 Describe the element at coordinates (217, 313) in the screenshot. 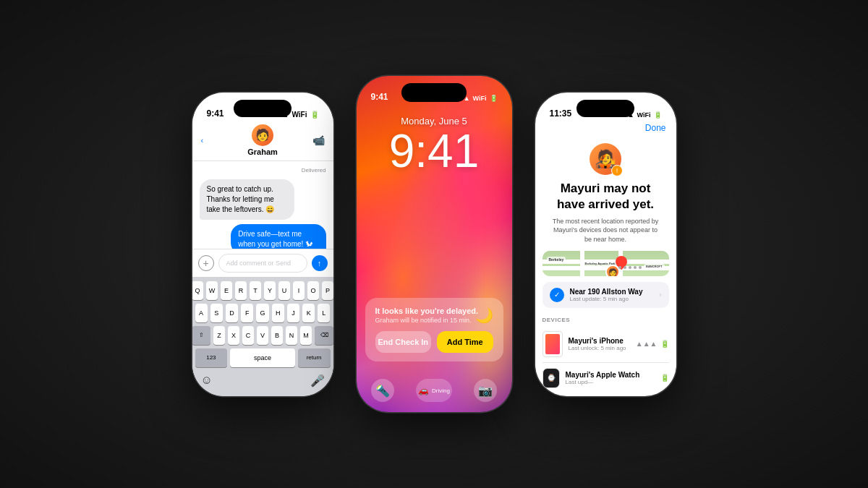

I see `key-s: S` at that location.